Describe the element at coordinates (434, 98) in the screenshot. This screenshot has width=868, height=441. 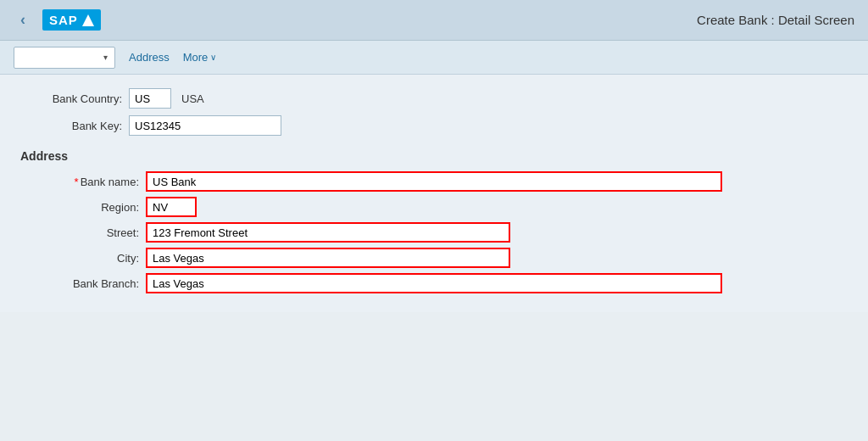
I see `bank-country-row: Bank Country: USA` at that location.